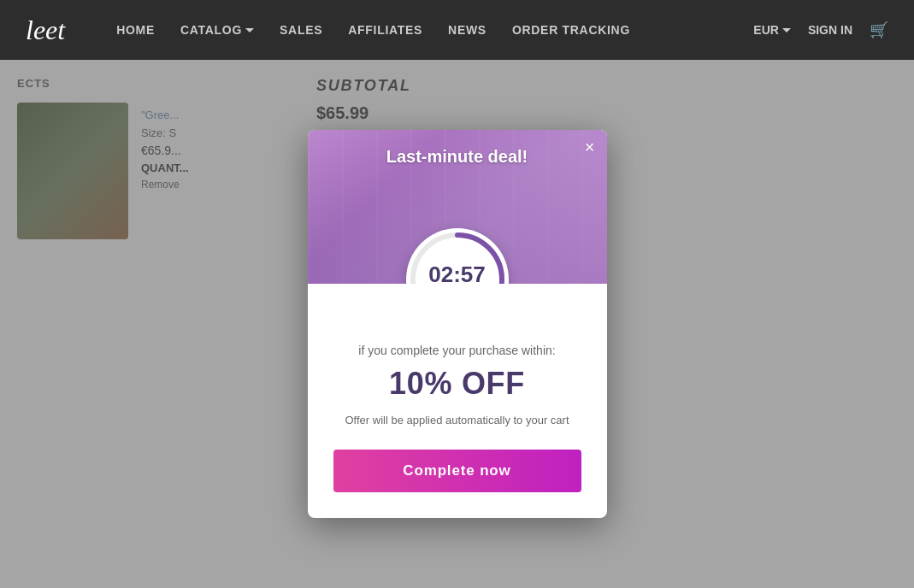 The height and width of the screenshot is (588, 914). I want to click on modal-close-button: ×, so click(590, 147).